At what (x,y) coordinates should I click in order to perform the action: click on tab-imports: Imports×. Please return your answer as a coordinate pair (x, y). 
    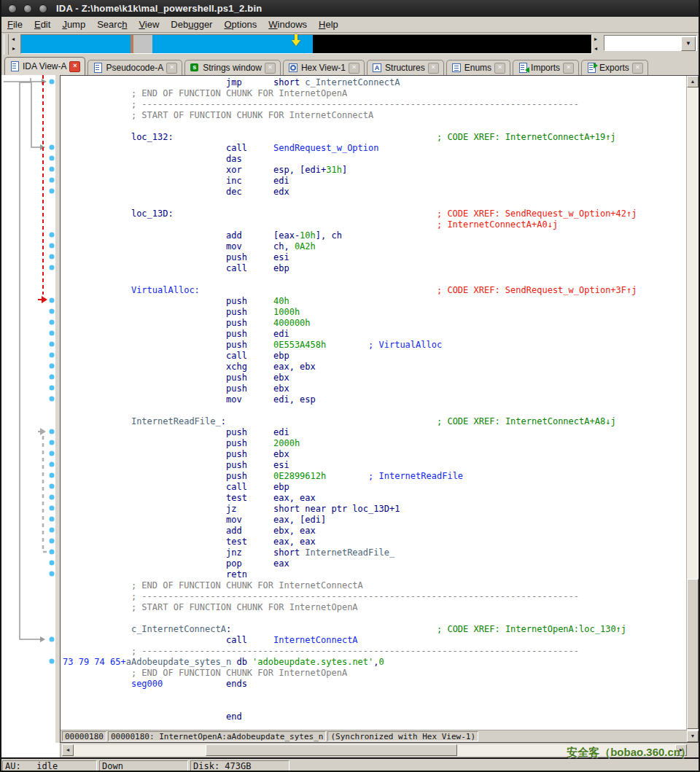
    Looking at the image, I should click on (545, 67).